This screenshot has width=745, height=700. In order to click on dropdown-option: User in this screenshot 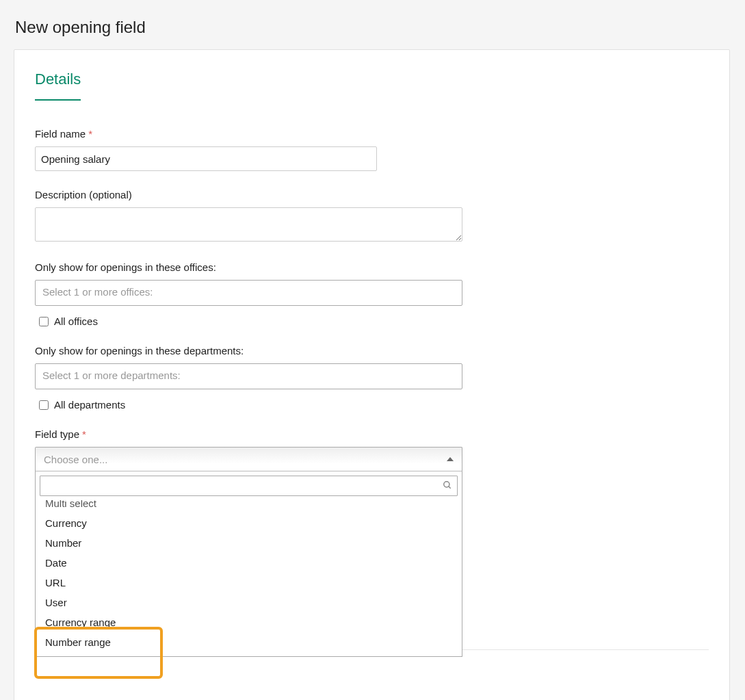, I will do `click(249, 602)`.